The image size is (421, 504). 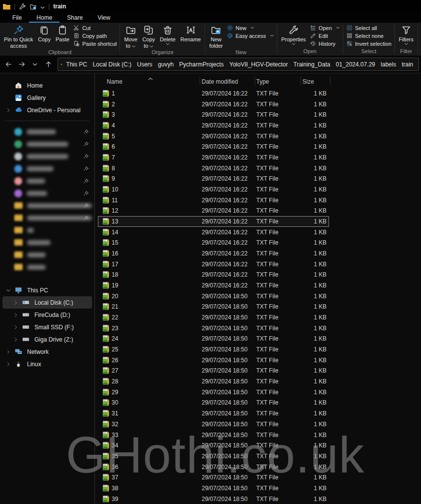 What do you see at coordinates (213, 264) in the screenshot?
I see `table-row-17: 1729/07/2024 16:22TXT File1 KB` at bounding box center [213, 264].